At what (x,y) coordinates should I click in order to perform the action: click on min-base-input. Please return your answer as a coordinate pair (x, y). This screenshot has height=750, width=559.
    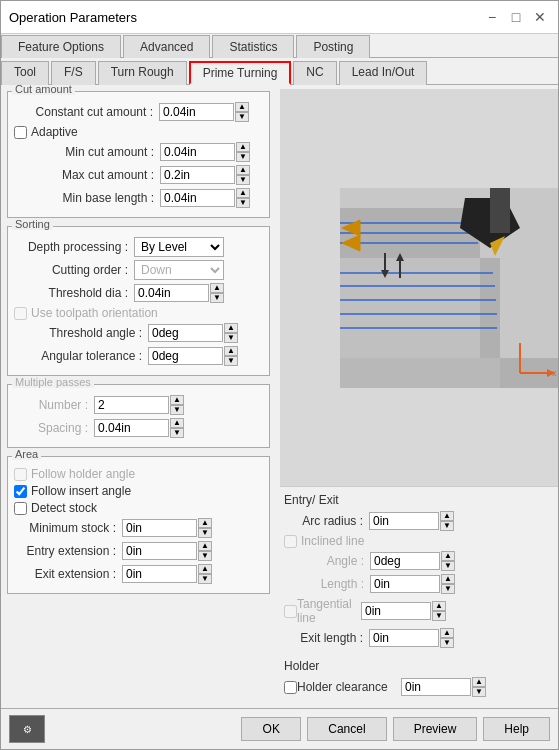
    Looking at the image, I should click on (198, 198).